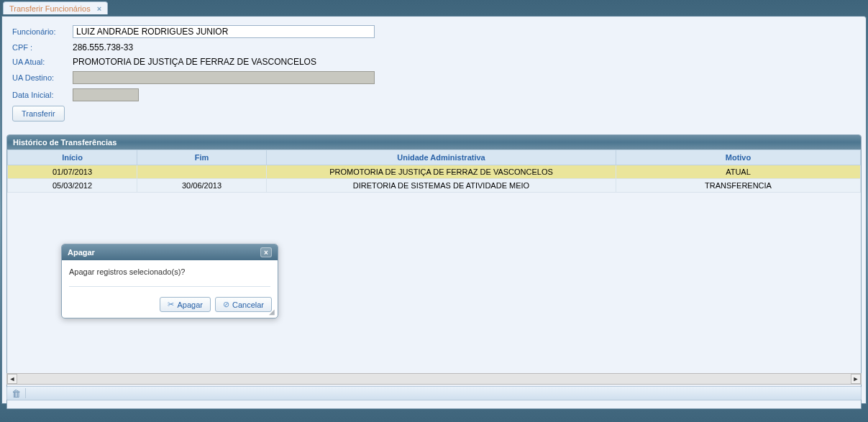 This screenshot has height=422, width=868. I want to click on tab-label: Transferir Funcionários, so click(50, 9).